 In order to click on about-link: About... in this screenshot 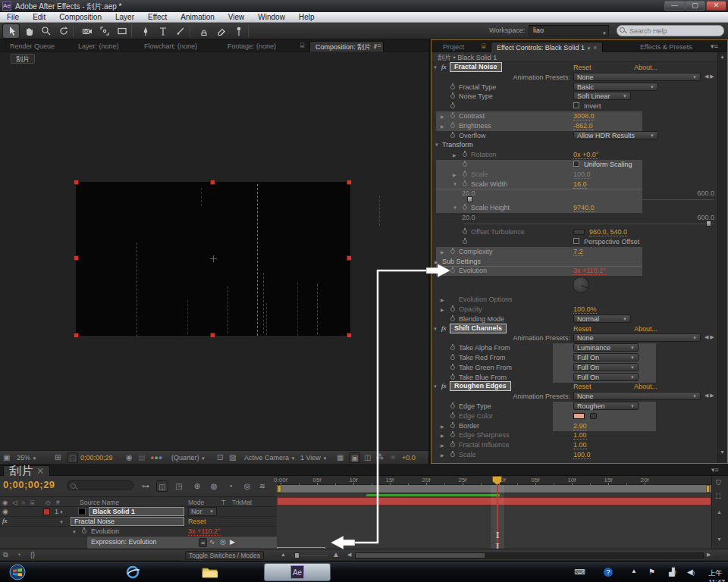, I will do `click(646, 386)`.